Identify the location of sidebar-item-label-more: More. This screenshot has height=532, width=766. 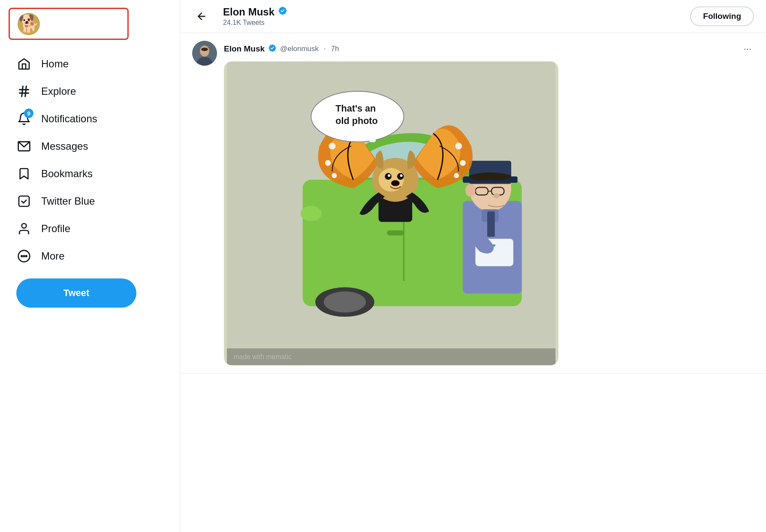
(53, 256).